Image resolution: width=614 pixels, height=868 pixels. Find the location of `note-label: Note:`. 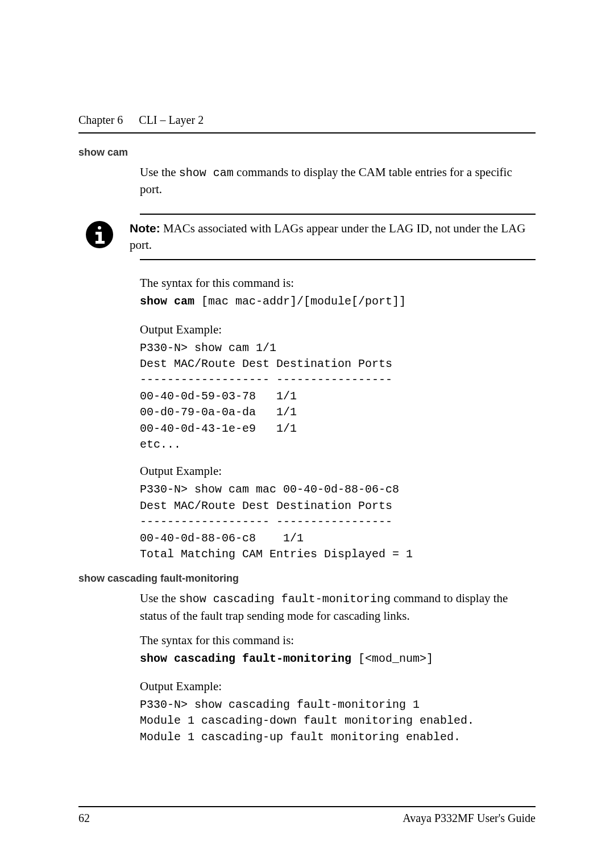

note-label: Note: is located at coordinates (145, 228).